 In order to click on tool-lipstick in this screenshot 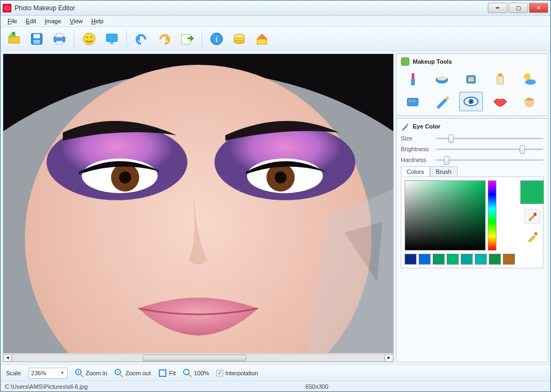, I will do `click(413, 79)`.